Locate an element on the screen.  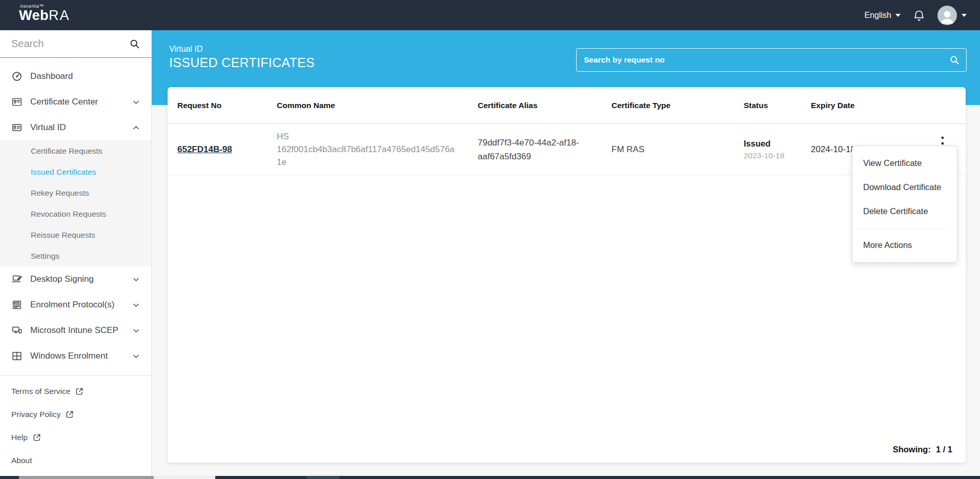
request-search is located at coordinates (771, 60).